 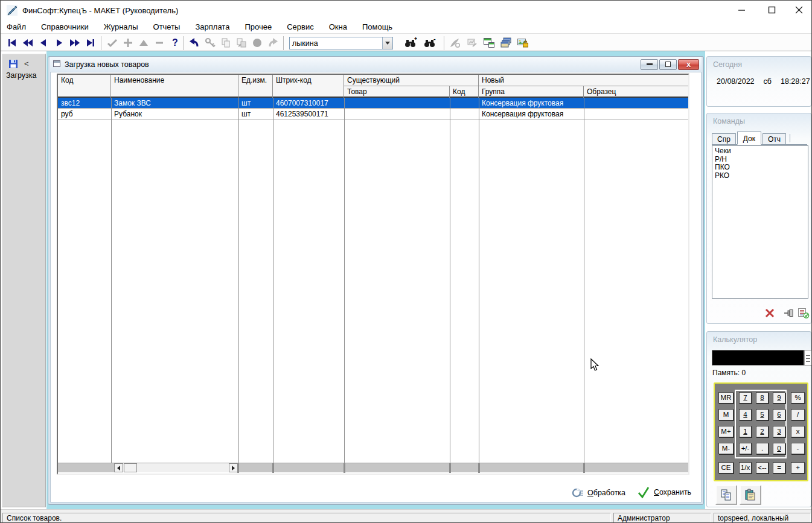 I want to click on confirm-icon, so click(x=112, y=43).